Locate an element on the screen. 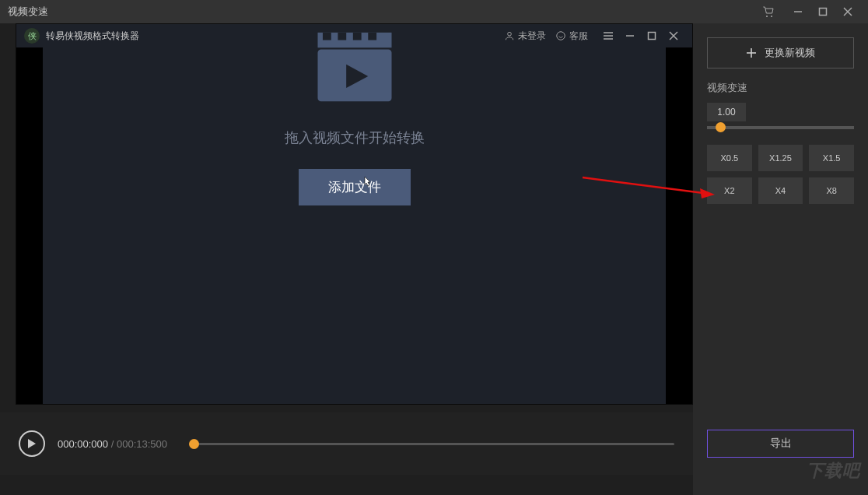 The image size is (868, 495). replace-video-button: 更换新视频 is located at coordinates (781, 53).